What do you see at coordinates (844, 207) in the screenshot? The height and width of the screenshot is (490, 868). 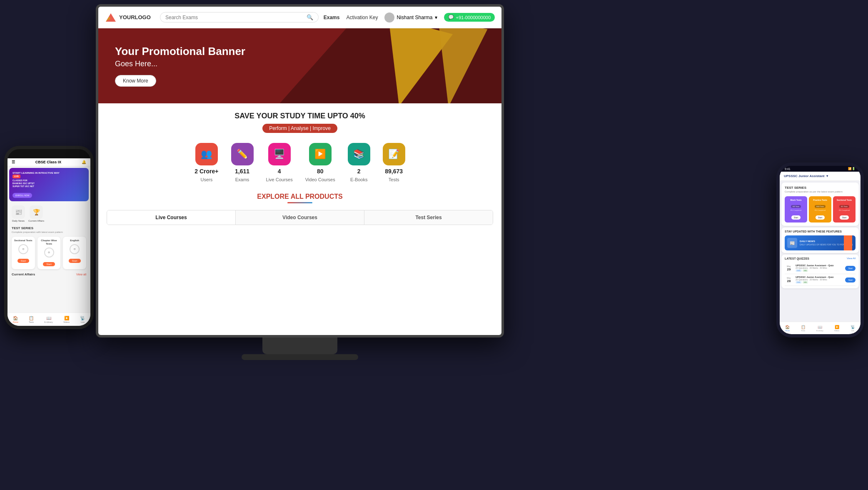 I see `sectional-tests-badge: 0/1 Tests` at bounding box center [844, 207].